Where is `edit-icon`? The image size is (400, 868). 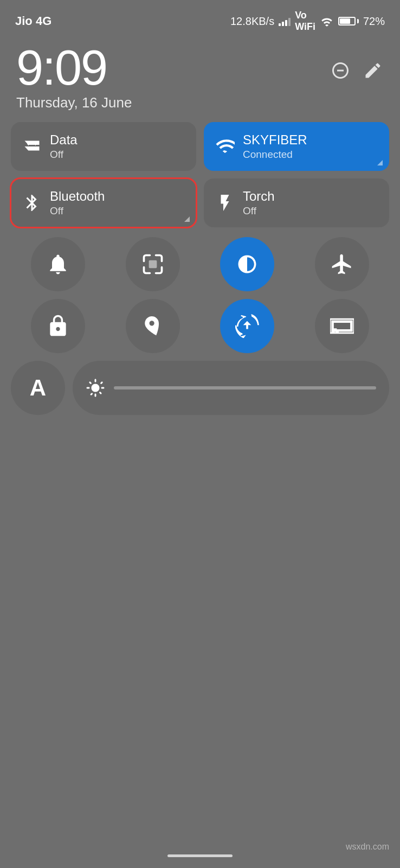 edit-icon is located at coordinates (373, 71).